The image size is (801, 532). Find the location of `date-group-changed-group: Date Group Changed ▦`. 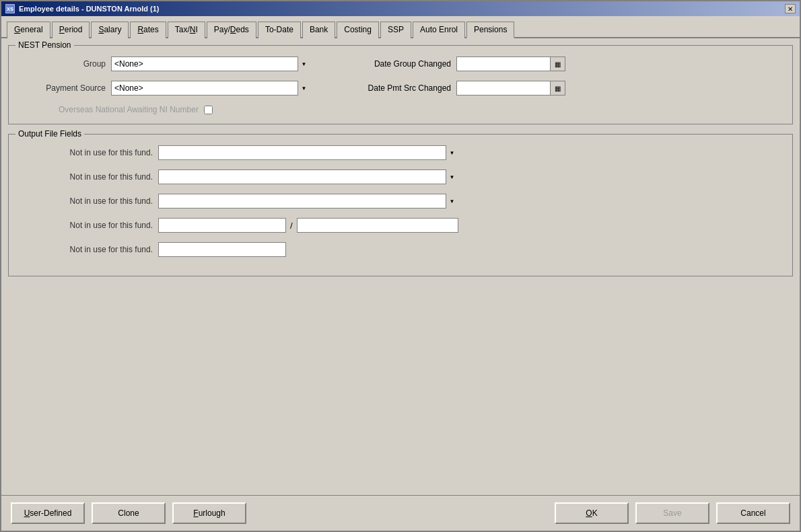

date-group-changed-group: Date Group Changed ▦ is located at coordinates (458, 64).